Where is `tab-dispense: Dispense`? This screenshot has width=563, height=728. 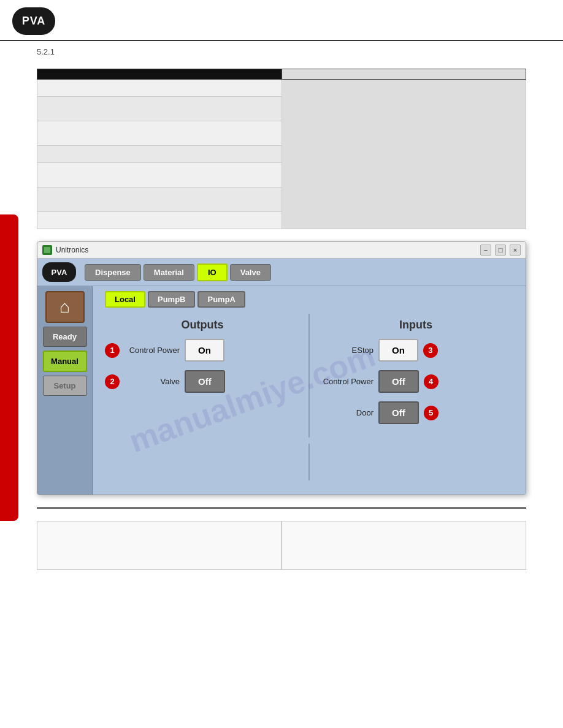
tab-dispense: Dispense is located at coordinates (113, 272).